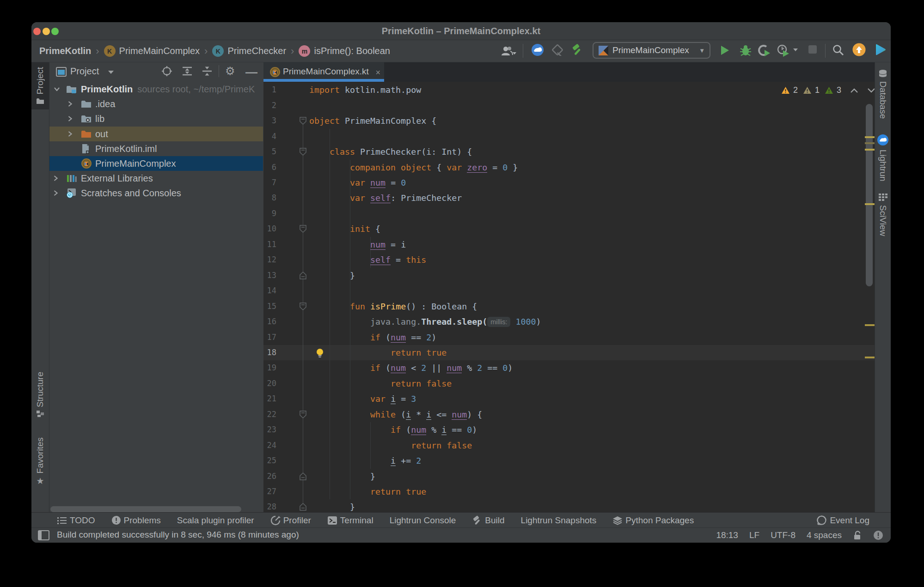  I want to click on tool-strip-project-tab: Project, so click(40, 86).